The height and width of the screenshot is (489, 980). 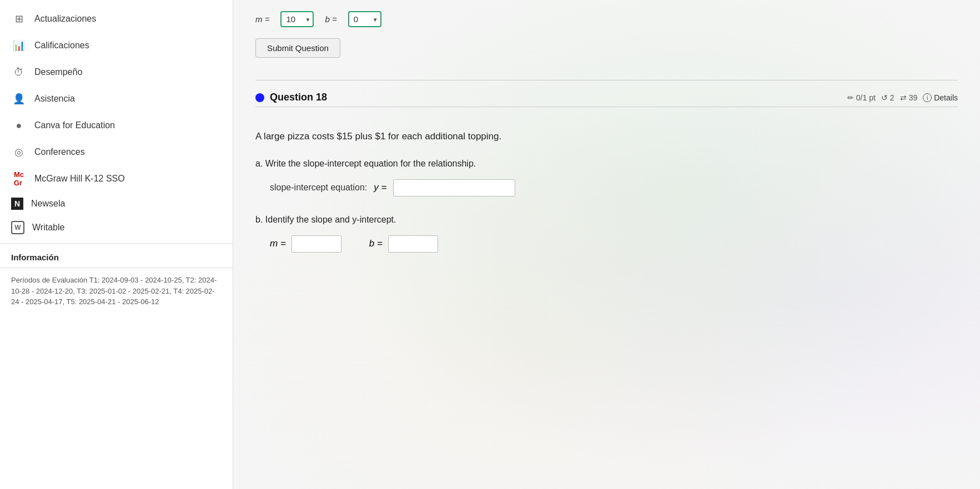 I want to click on question-meta: ✏ 0/1 pt ↺ 2 ⇄ 39 i Details, so click(x=903, y=98).